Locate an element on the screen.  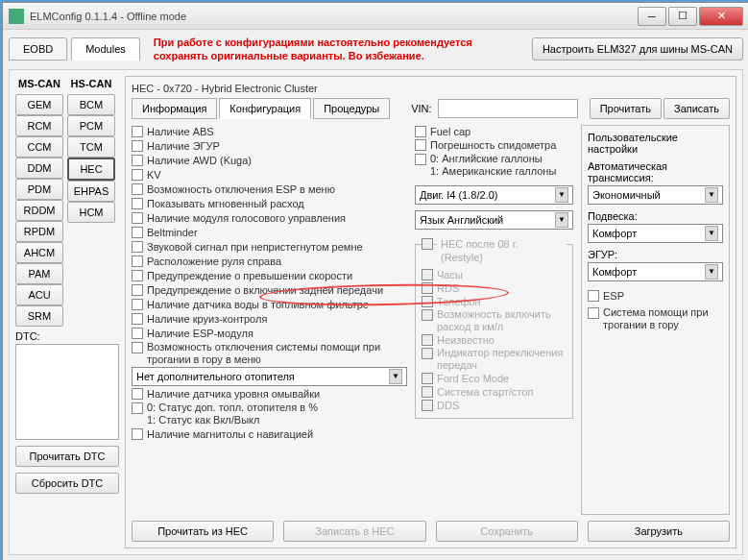
gallons-checkbox is located at coordinates (421, 159).